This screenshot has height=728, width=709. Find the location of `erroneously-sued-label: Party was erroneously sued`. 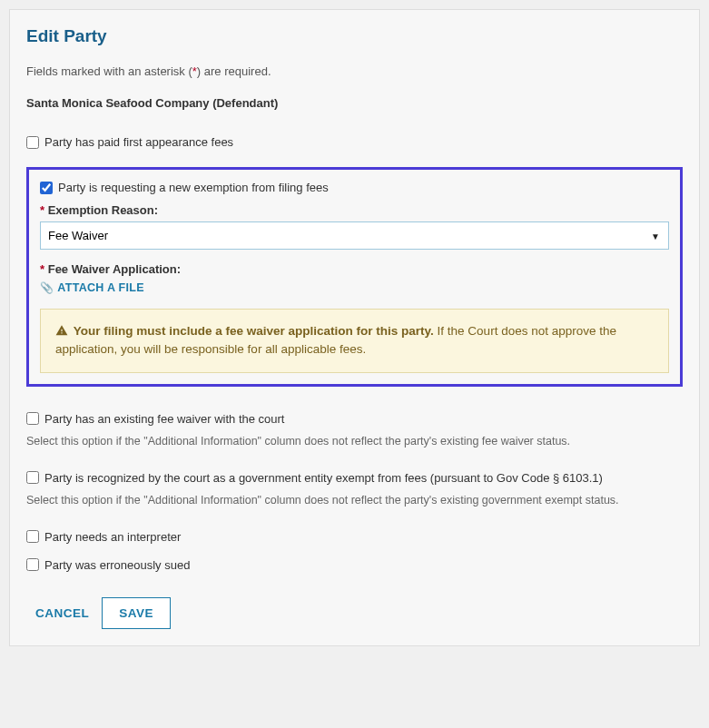

erroneously-sued-label: Party was erroneously sued is located at coordinates (117, 565).